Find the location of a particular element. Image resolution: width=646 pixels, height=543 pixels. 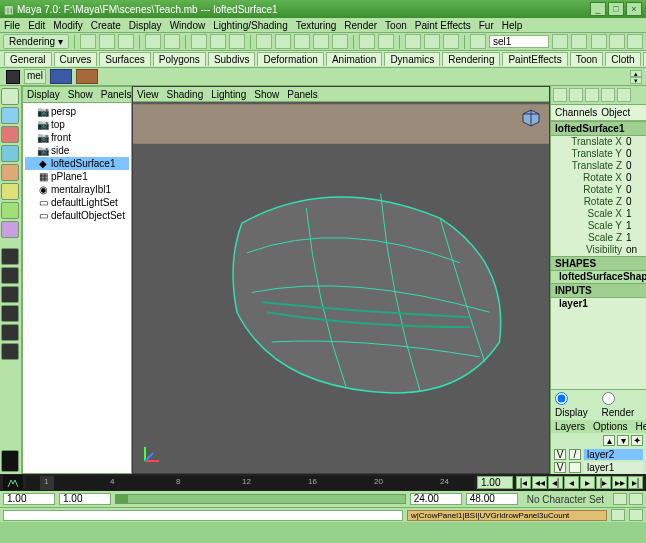

select-tool-icon is located at coordinates (199, 42).